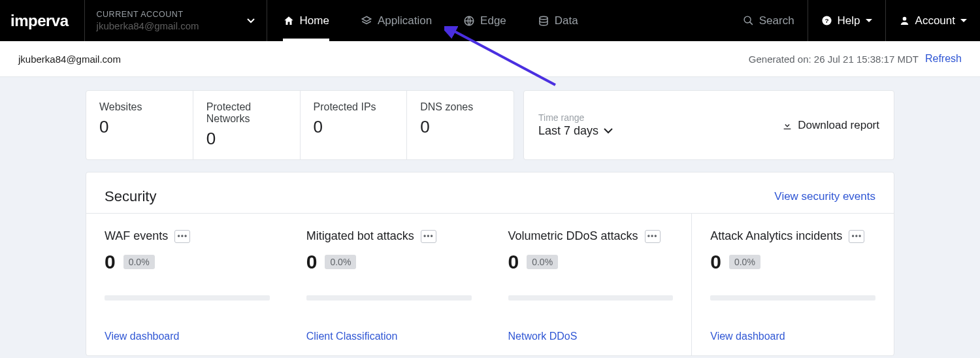 Image resolution: width=980 pixels, height=358 pixels. Describe the element at coordinates (847, 21) in the screenshot. I see `help-menu: ? Help` at that location.